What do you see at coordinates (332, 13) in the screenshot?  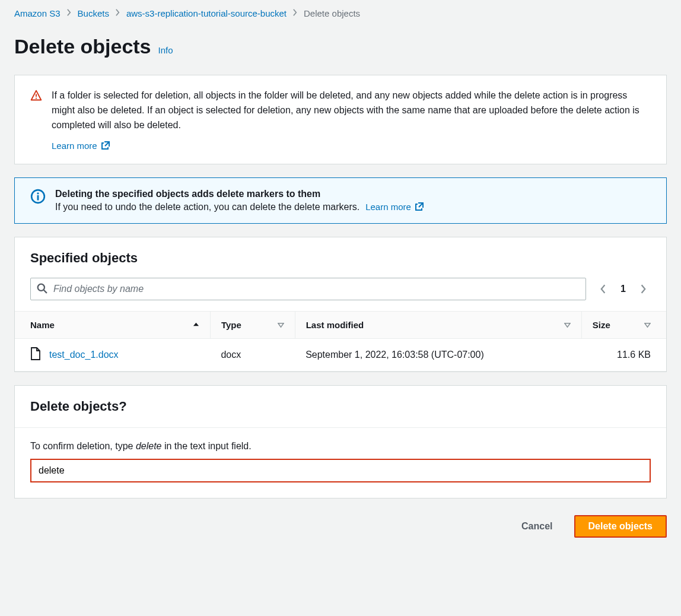 I see `breadcrumb-current: Delete objects` at bounding box center [332, 13].